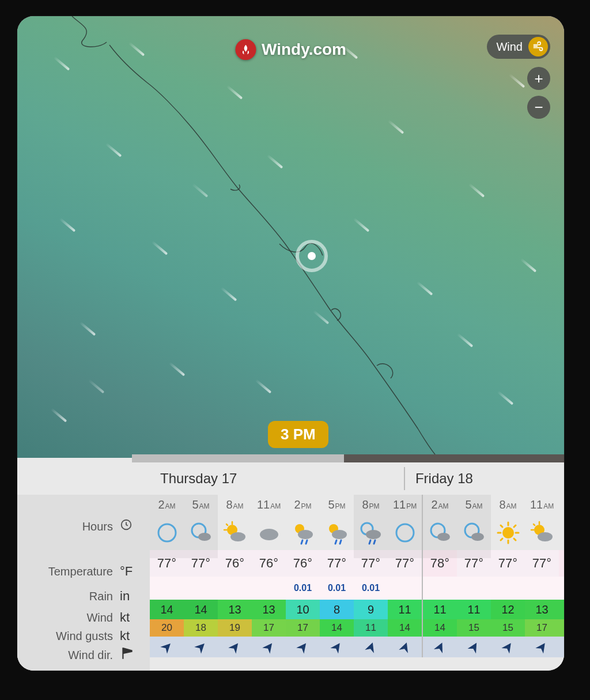 This screenshot has height=700, width=590. I want to click on hour-label: 5PM, so click(336, 505).